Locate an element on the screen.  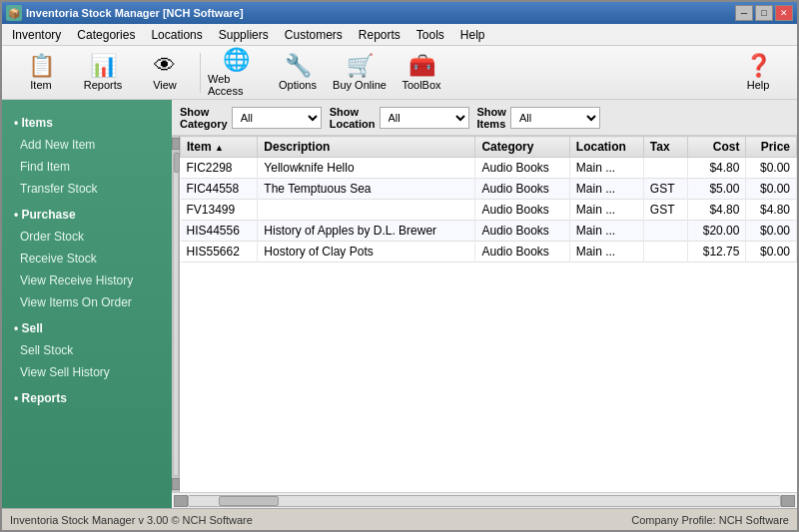
scroll-down-arrow is located at coordinates (176, 484).